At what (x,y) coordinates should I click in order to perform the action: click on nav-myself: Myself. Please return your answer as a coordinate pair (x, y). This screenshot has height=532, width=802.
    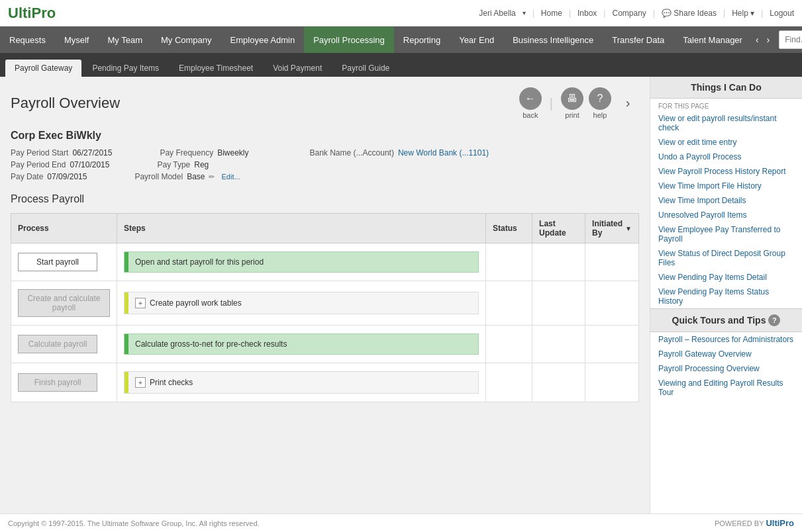
    Looking at the image, I should click on (77, 40).